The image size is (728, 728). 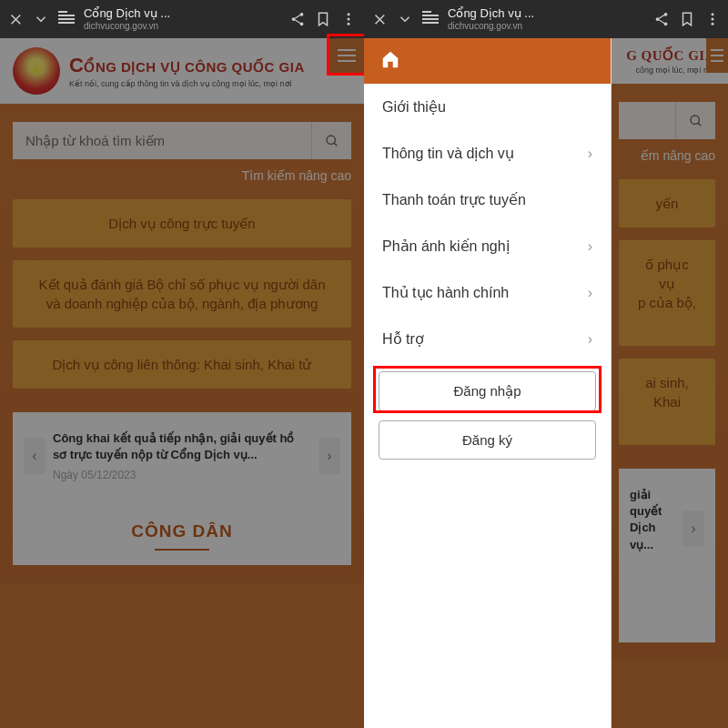 What do you see at coordinates (488, 153) in the screenshot?
I see `drawer-item-info-services: Thông tin và dịch vụ›` at bounding box center [488, 153].